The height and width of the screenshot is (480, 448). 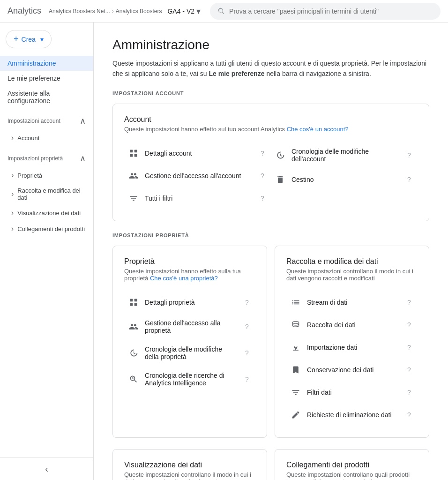 What do you see at coordinates (352, 302) in the screenshot?
I see `item-stream: Stream di dati ?` at bounding box center [352, 302].